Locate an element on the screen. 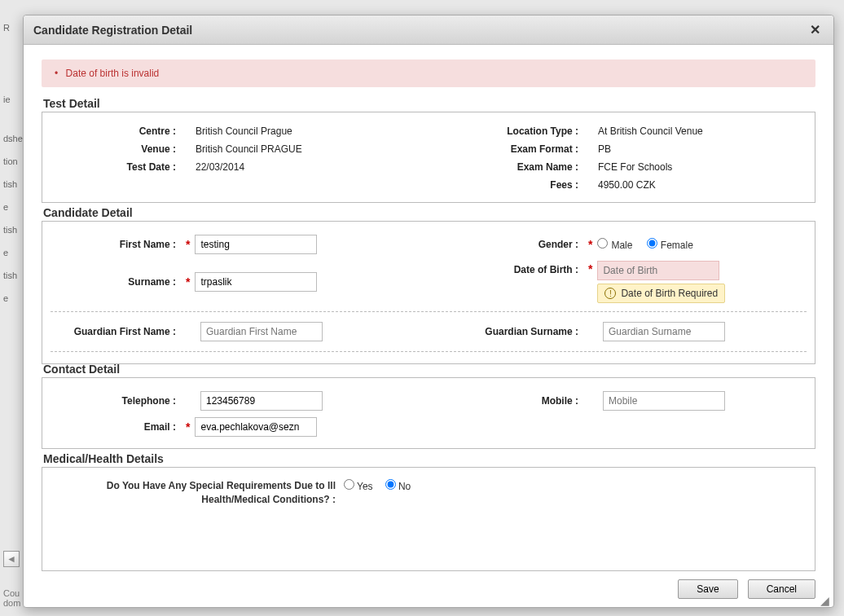 Image resolution: width=844 pixels, height=616 pixels. yes-label: Yes is located at coordinates (365, 486).